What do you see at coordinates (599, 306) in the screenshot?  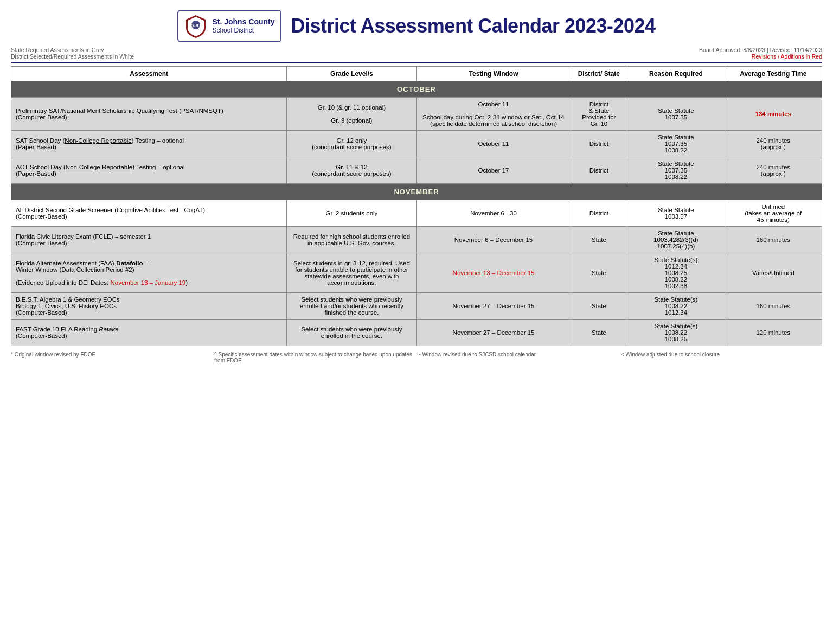 I see `diststate-best-eoc: State` at bounding box center [599, 306].